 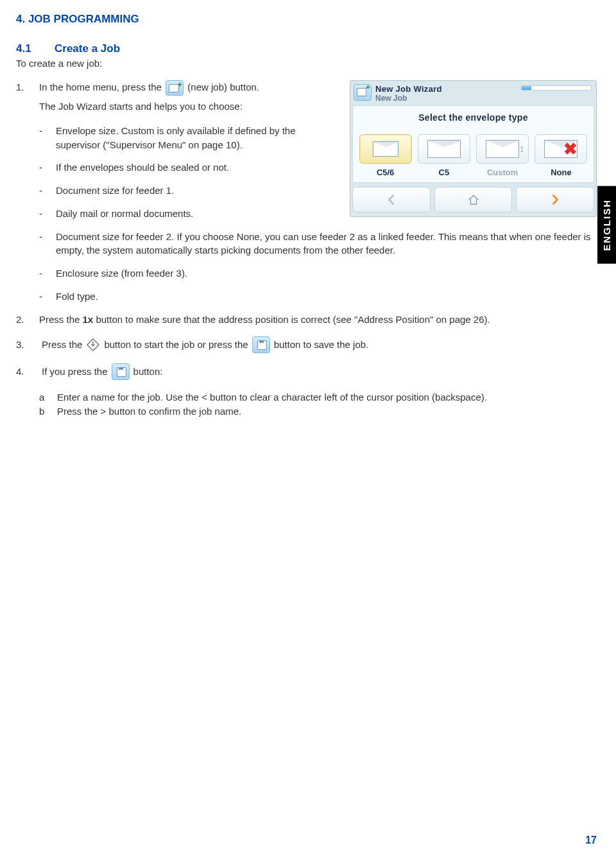 I want to click on envelope-option-custom: ↕, so click(x=502, y=149).